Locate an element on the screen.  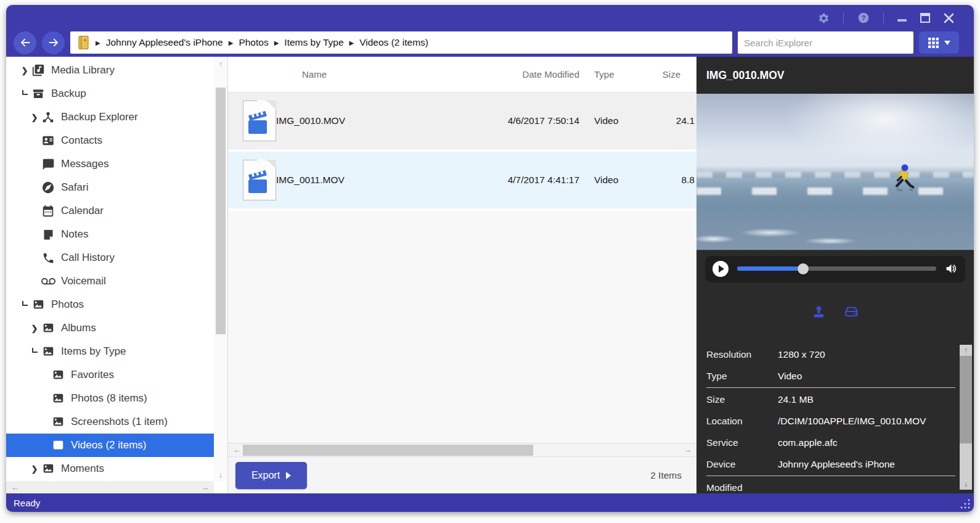
volume-icon is located at coordinates (952, 269).